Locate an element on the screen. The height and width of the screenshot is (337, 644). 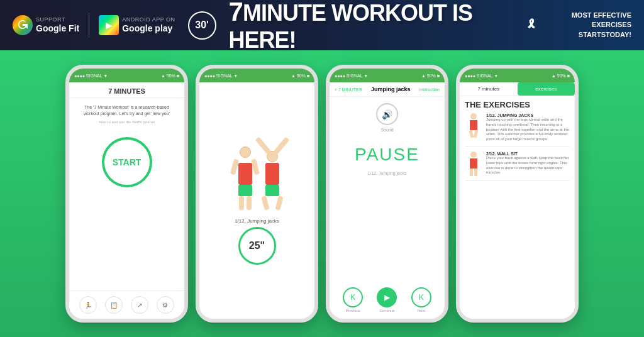
phone4-battery: ▲ 50% ■ is located at coordinates (561, 75).